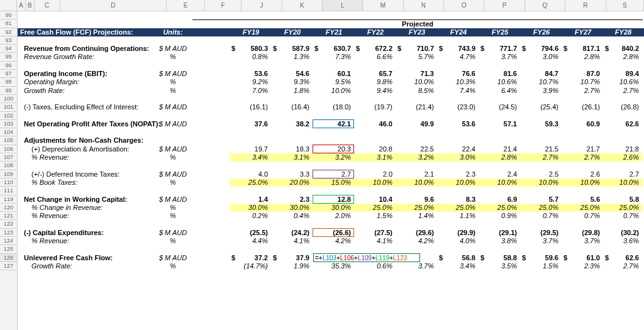 This screenshot has height=330, width=644. I want to click on col-header-B: B, so click(30, 5).